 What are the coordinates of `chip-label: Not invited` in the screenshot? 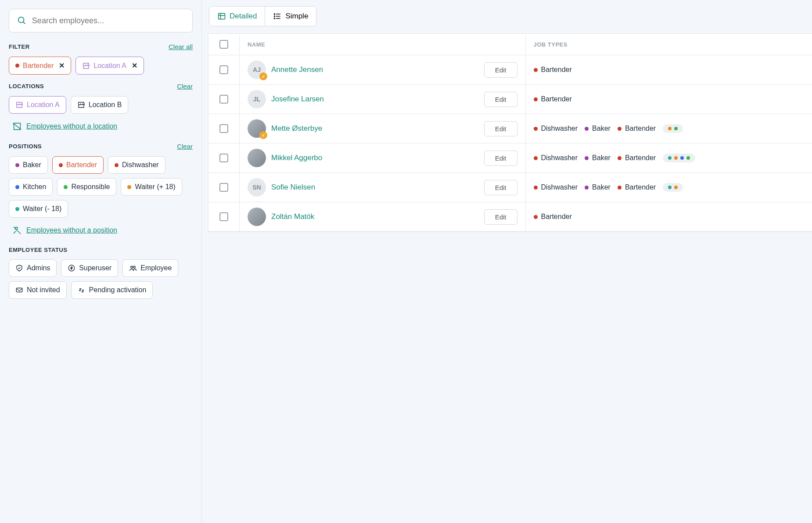 It's located at (43, 290).